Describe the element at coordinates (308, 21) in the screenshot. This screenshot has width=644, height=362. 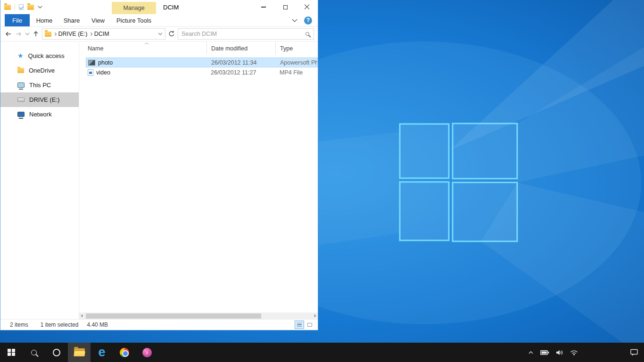
I see `help-icon` at that location.